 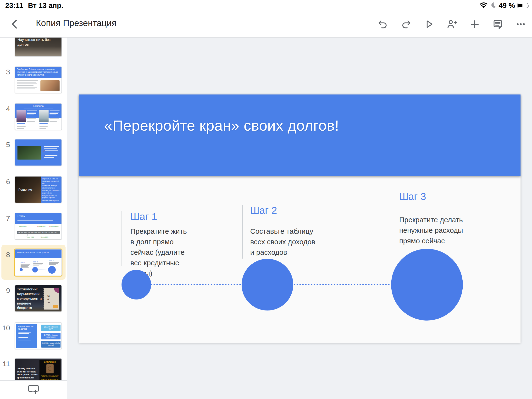 I want to click on thumb7-milestone: ✓Июль 2021, so click(x=44, y=237).